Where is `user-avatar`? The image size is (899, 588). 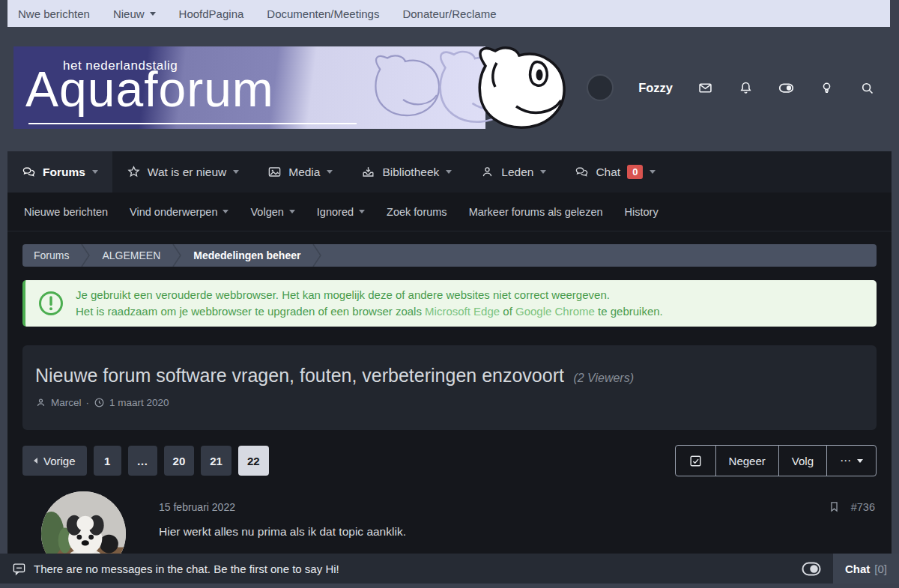 user-avatar is located at coordinates (600, 88).